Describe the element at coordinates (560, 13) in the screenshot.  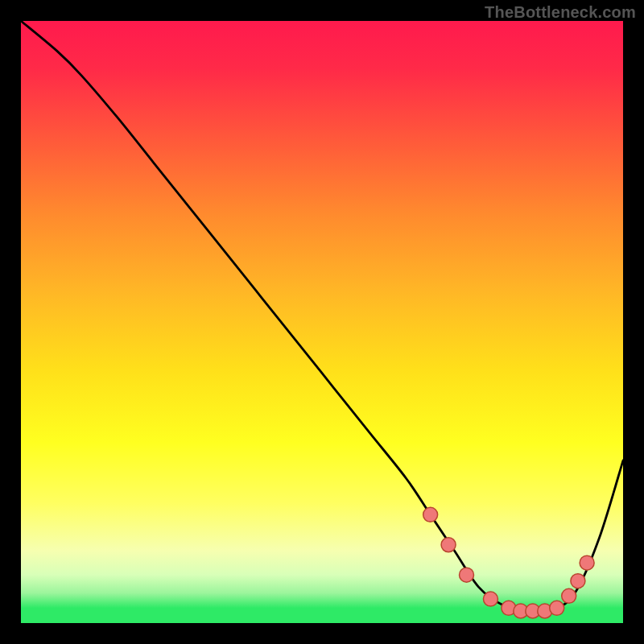
I see `watermark-text: TheBottleneck.com` at that location.